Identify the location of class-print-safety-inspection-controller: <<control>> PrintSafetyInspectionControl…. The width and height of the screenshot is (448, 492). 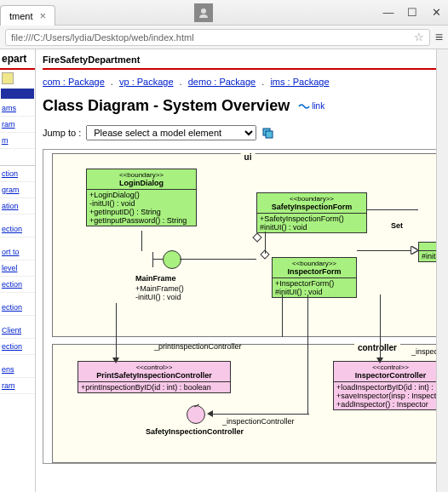
(154, 377).